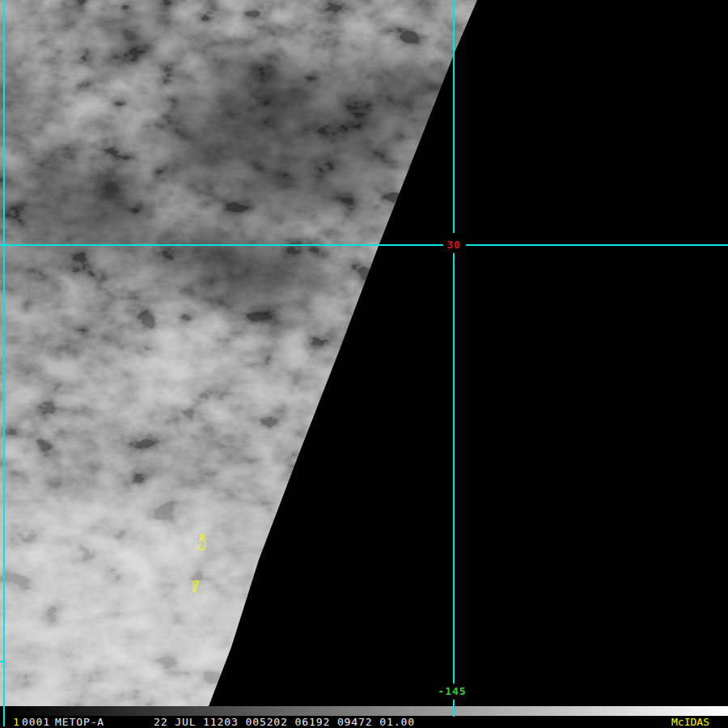  What do you see at coordinates (691, 722) in the screenshot?
I see `mcidas-brand-label: McIDAS` at bounding box center [691, 722].